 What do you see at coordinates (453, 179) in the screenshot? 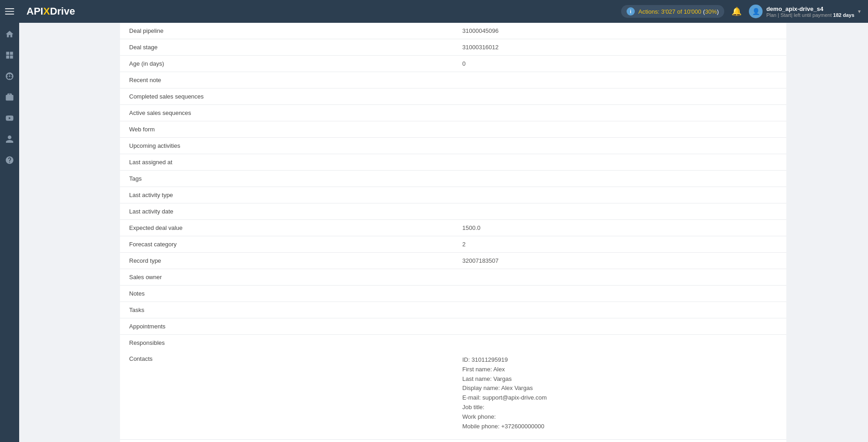
I see `table-row: Tags` at bounding box center [453, 179].